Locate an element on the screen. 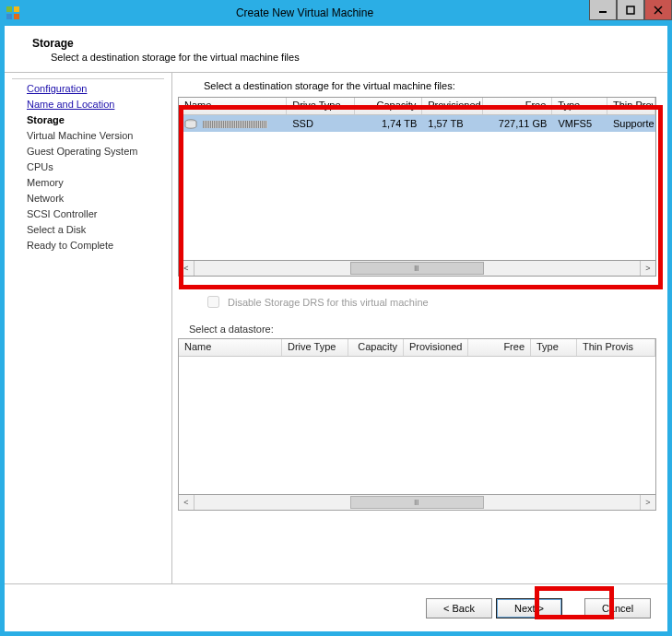  step-ready-to-complete: Ready to Complete is located at coordinates (88, 245).